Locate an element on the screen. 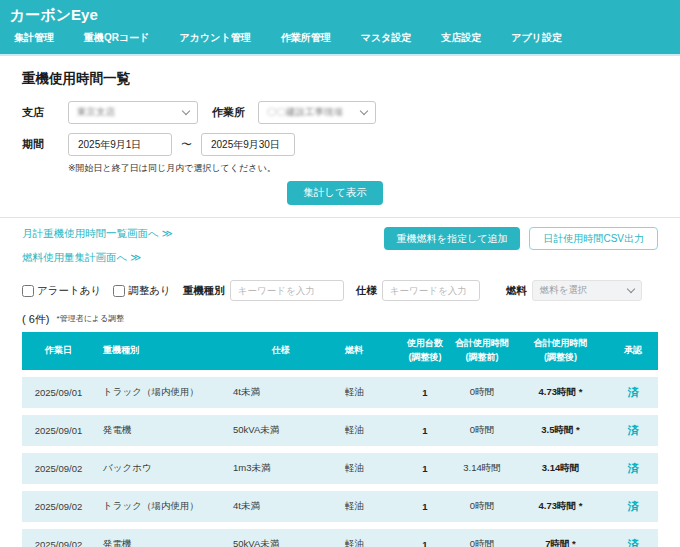 The width and height of the screenshot is (680, 547). nav-item-7: アプリ設定 is located at coordinates (536, 38).